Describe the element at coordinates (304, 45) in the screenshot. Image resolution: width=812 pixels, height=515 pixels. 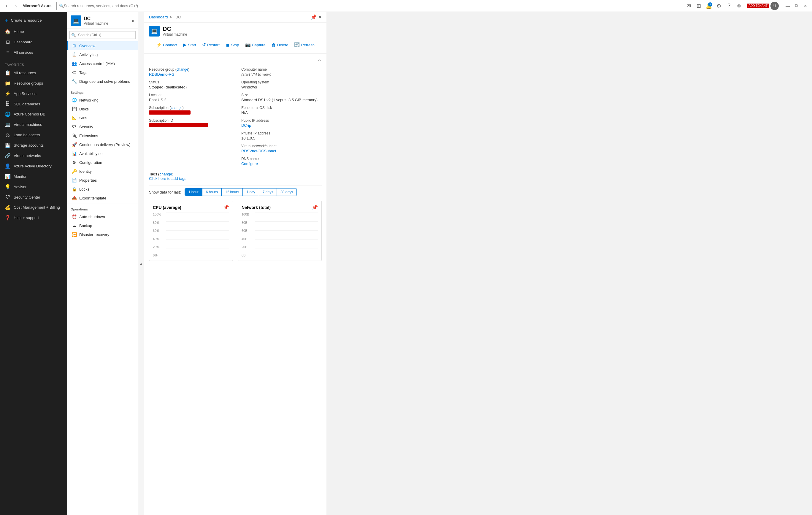
I see `refresh-button: 🔄 Refresh` at that location.